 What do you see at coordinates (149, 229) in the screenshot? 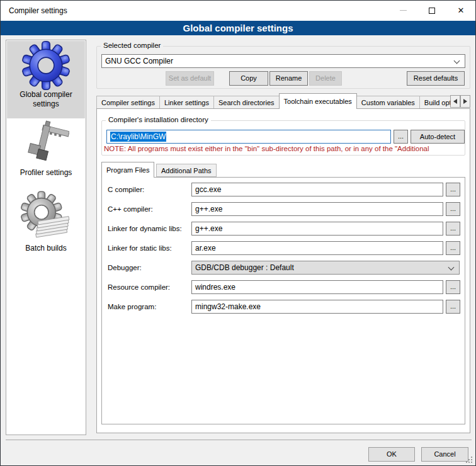
I see `dynamic-linker-label: Linker for dynamic libs:` at bounding box center [149, 229].